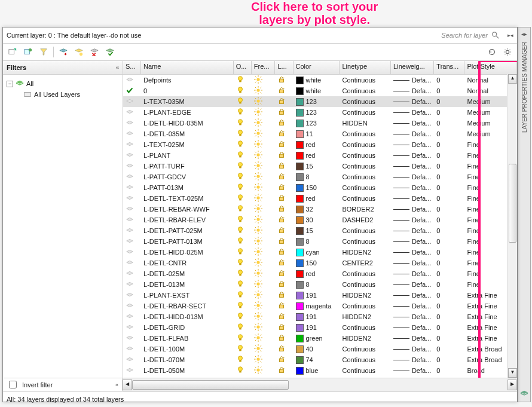  Describe the element at coordinates (63, 94) in the screenshot. I see `filter-tree-used: All Used Layers` at that location.